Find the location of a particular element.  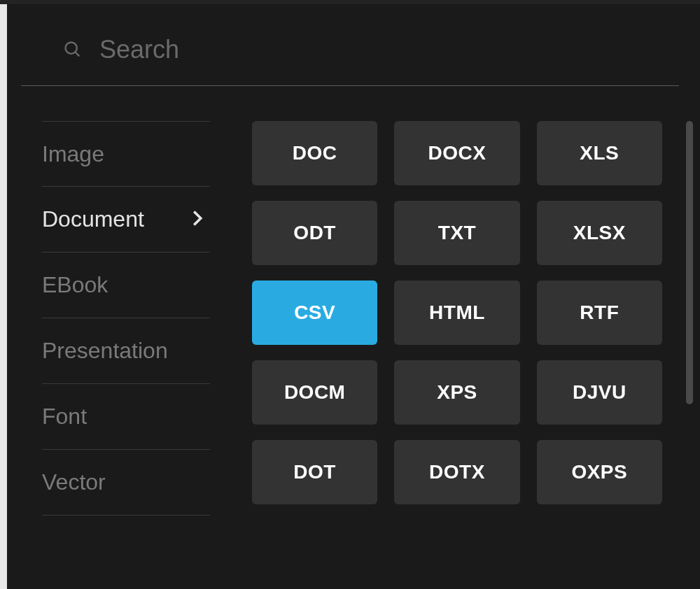

sidebar-item-font: Font is located at coordinates (126, 417).